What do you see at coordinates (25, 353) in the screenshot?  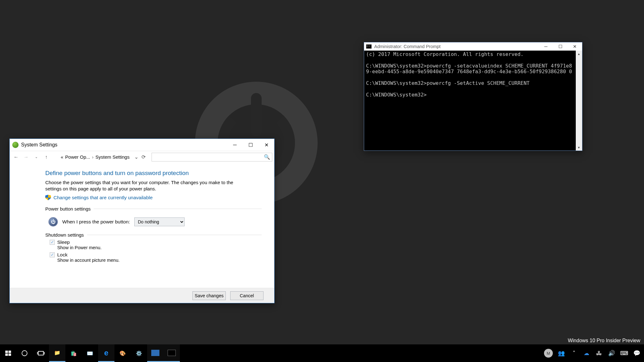 I see `circle-icon` at bounding box center [25, 353].